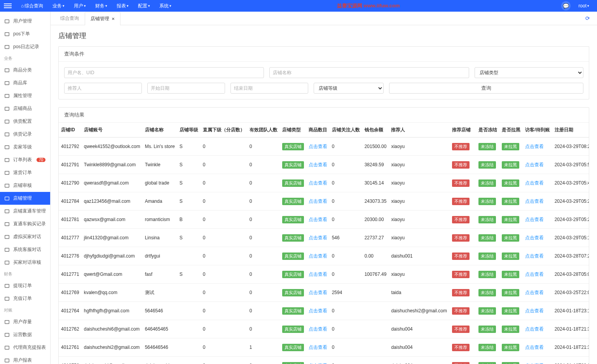 The image size is (597, 364). What do you see at coordinates (566, 6) in the screenshot?
I see `chat-icon: 💬` at bounding box center [566, 6].